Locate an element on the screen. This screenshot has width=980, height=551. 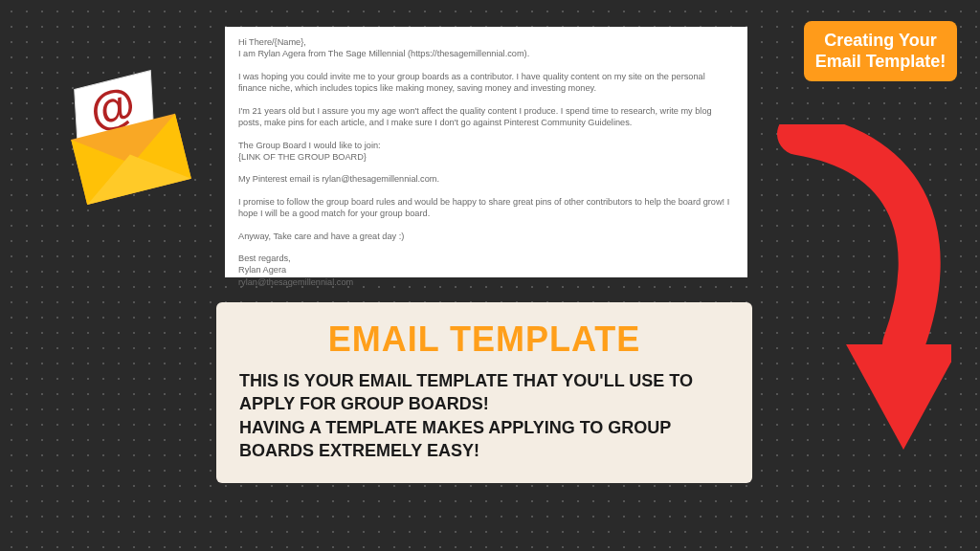
caption-title: EMAIL TEMPLATE is located at coordinates (484, 340).